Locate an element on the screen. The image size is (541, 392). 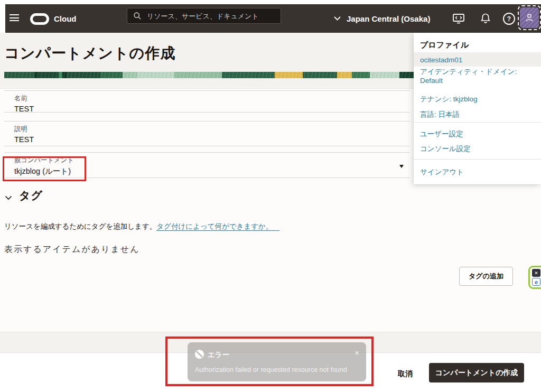
identity-domain-link: アイデンティティ・ドメイン: Default is located at coordinates (478, 76).